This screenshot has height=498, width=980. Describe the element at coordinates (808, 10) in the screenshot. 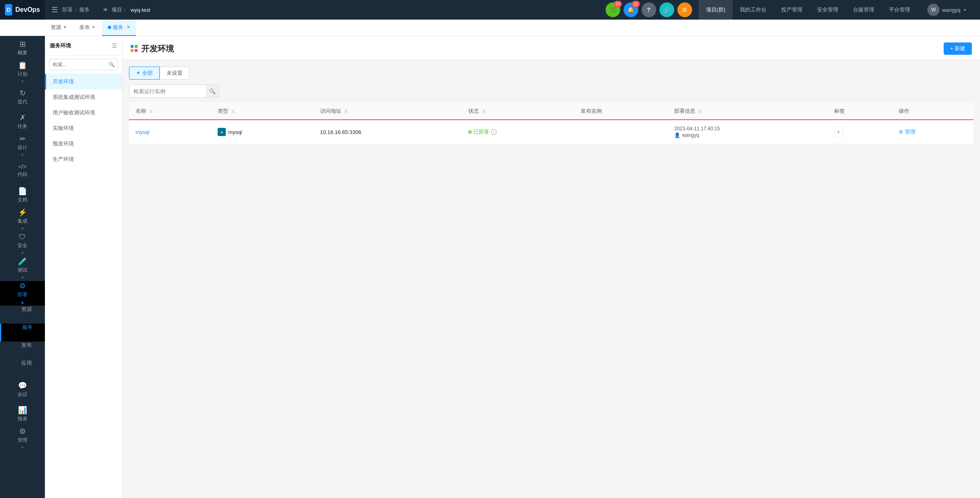

I see `top-menu: 项目(群) 我的工作台 投产管理 安全管理 台版管理 平台管理` at that location.